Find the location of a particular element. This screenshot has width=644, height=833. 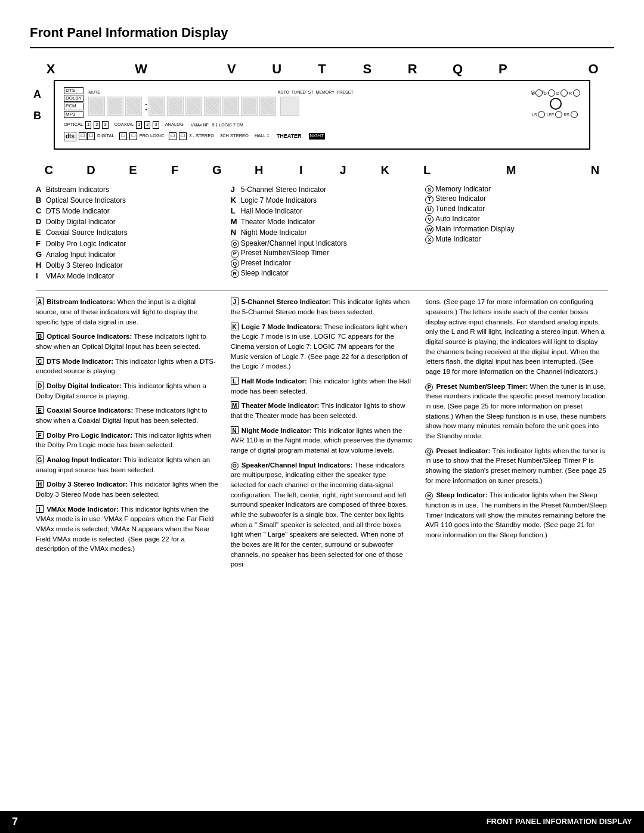

desc-n: N Night Mode Indicator: This indicator l… is located at coordinates (322, 441).